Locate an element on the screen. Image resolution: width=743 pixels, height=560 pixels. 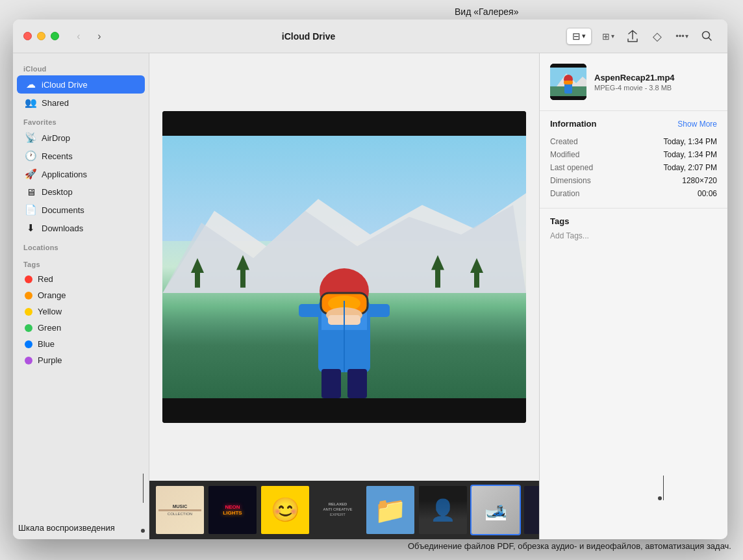
created-label: Created is located at coordinates (564, 142).